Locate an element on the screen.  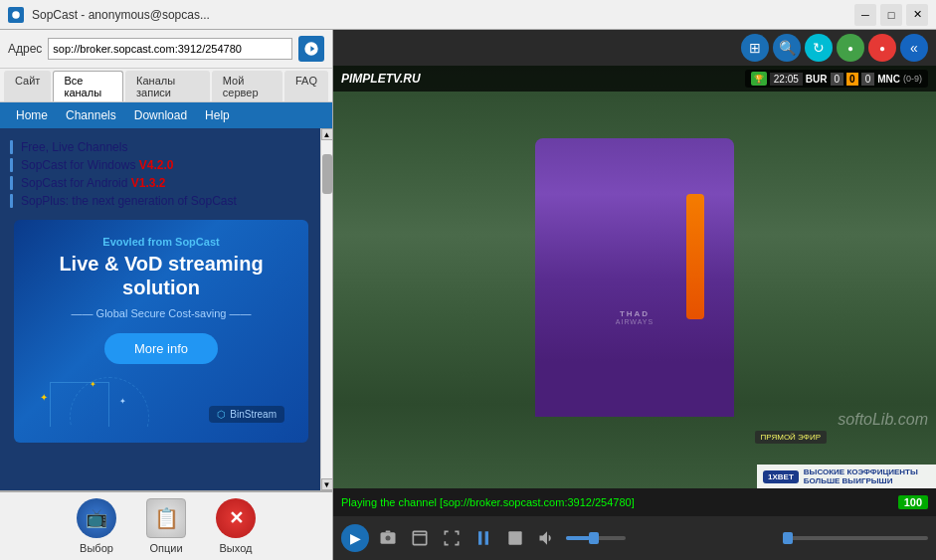
status-value: 100 is located at coordinates (913, 502).